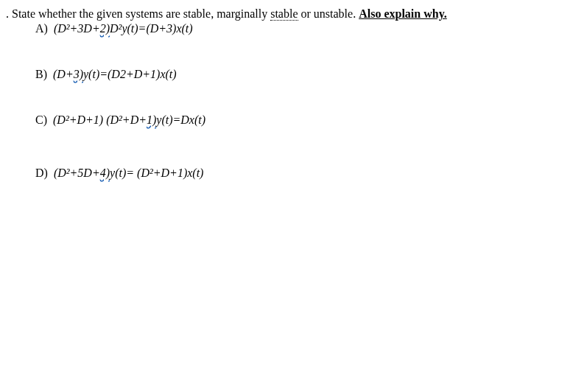  Describe the element at coordinates (286, 14) in the screenshot. I see `question-intro: . State whether the given systems are st…` at that location.